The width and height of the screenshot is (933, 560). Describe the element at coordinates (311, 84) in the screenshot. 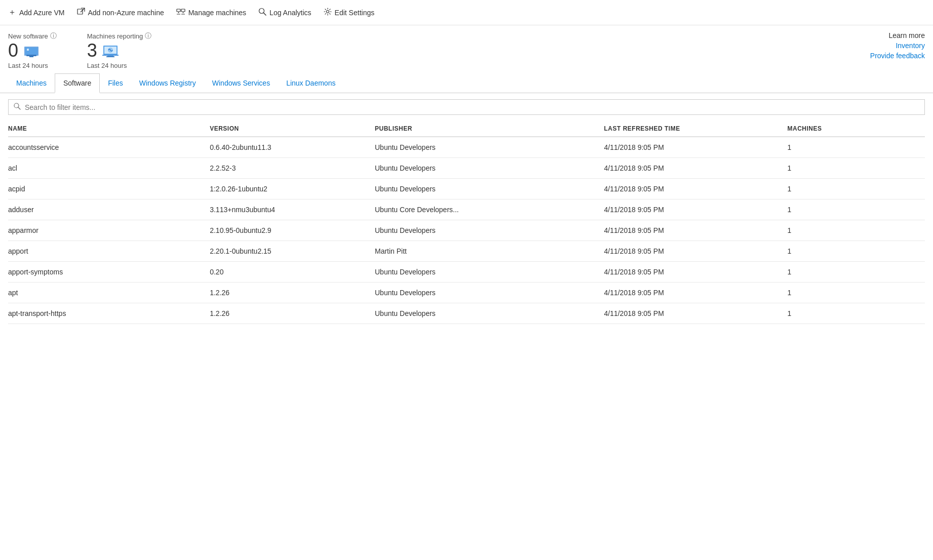

I see `tab-linux-daemons: Linux Daemons` at that location.